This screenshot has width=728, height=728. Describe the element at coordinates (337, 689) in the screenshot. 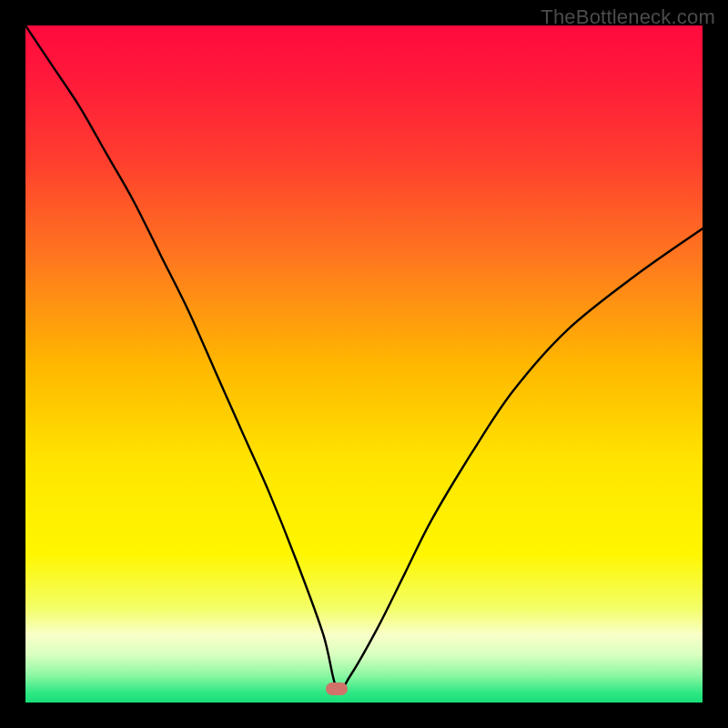

I see `optimal-point-marker` at that location.